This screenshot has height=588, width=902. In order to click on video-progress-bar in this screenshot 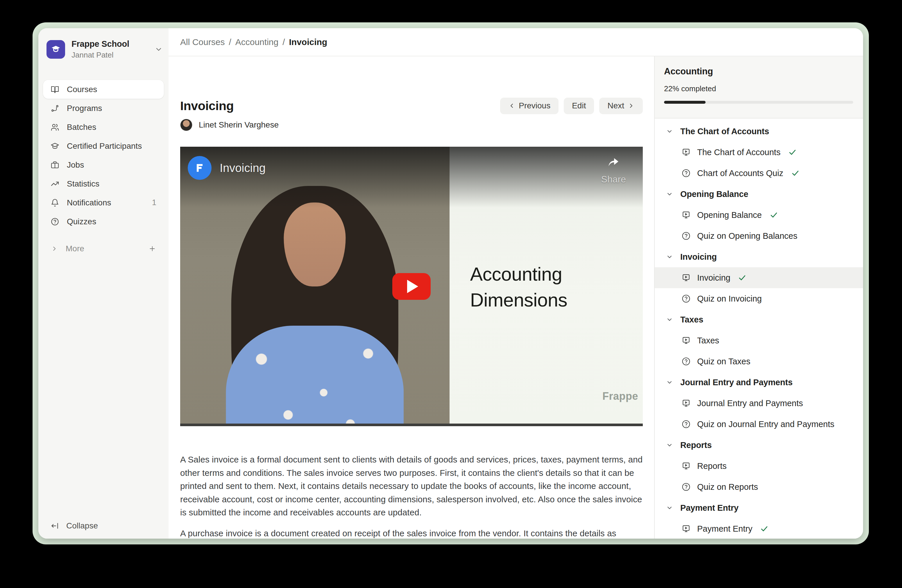, I will do `click(412, 425)`.